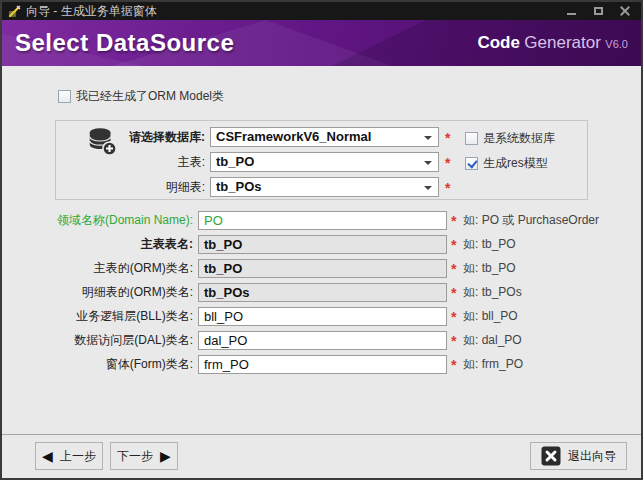 The height and width of the screenshot is (480, 643). What do you see at coordinates (322, 43) in the screenshot?
I see `page-header: Select DataSource Code Generator V6.0` at bounding box center [322, 43].